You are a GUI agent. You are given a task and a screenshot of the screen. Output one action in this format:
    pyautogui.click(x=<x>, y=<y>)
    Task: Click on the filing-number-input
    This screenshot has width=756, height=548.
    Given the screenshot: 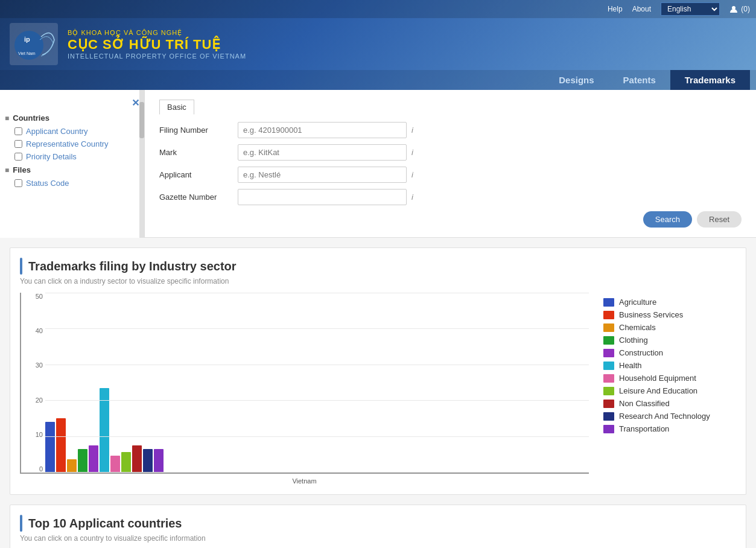 What is the action you would take?
    pyautogui.click(x=322, y=130)
    